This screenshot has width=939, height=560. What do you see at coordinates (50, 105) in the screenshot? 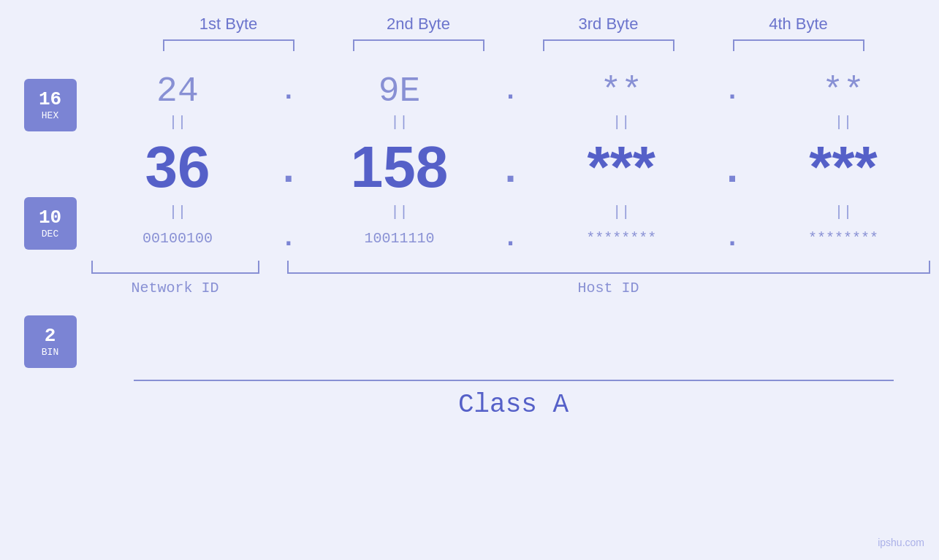
I see `hex-badge: 16 HEX` at bounding box center [50, 105].